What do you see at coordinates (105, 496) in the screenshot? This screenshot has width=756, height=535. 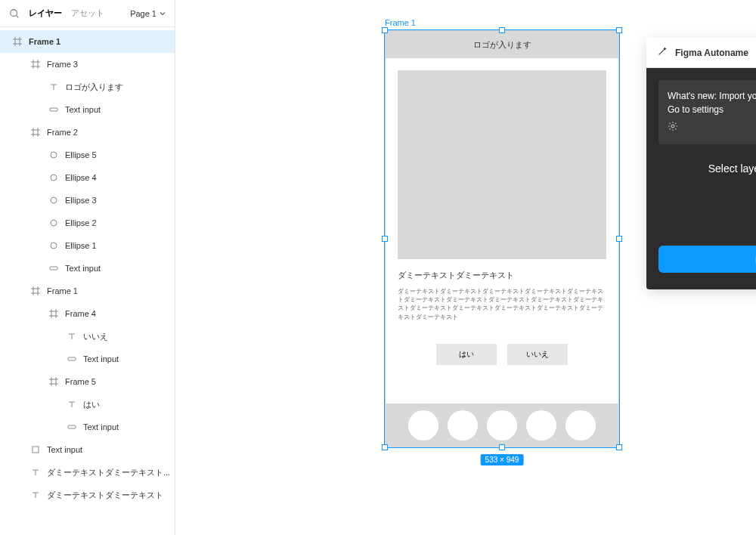 I see `layer-label: ダミーテキストダミーテキスト` at bounding box center [105, 496].